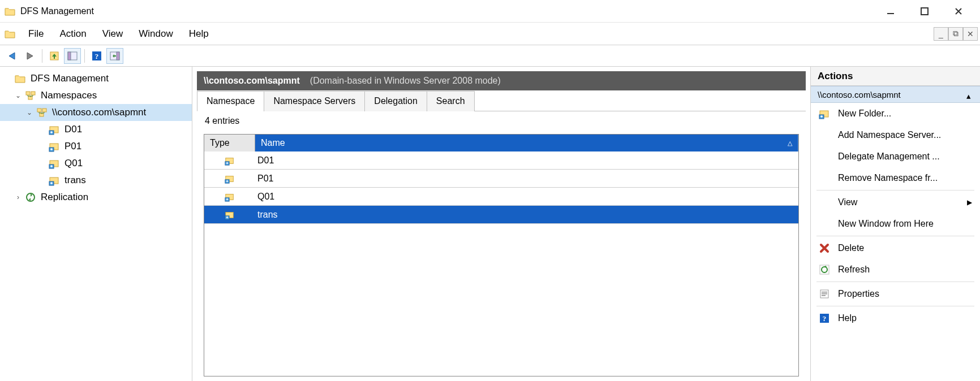  Describe the element at coordinates (156, 34) in the screenshot. I see `menu-window: Window` at that location.